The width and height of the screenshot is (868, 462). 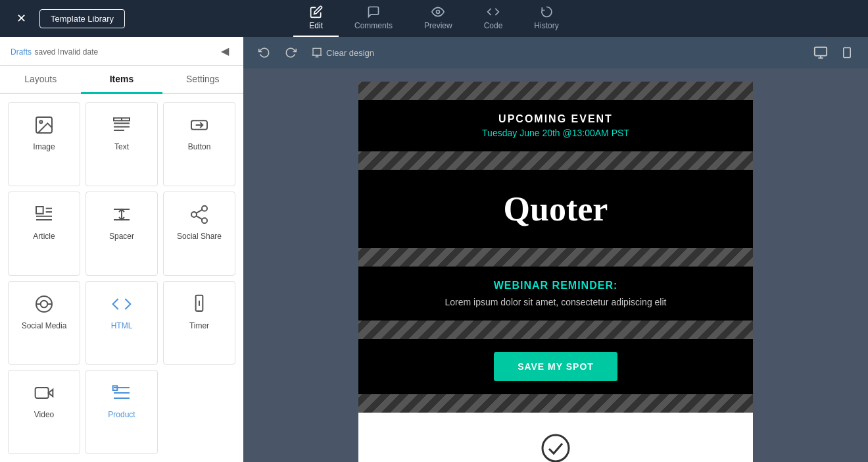 I want to click on item-social-media: Social Media, so click(x=44, y=323).